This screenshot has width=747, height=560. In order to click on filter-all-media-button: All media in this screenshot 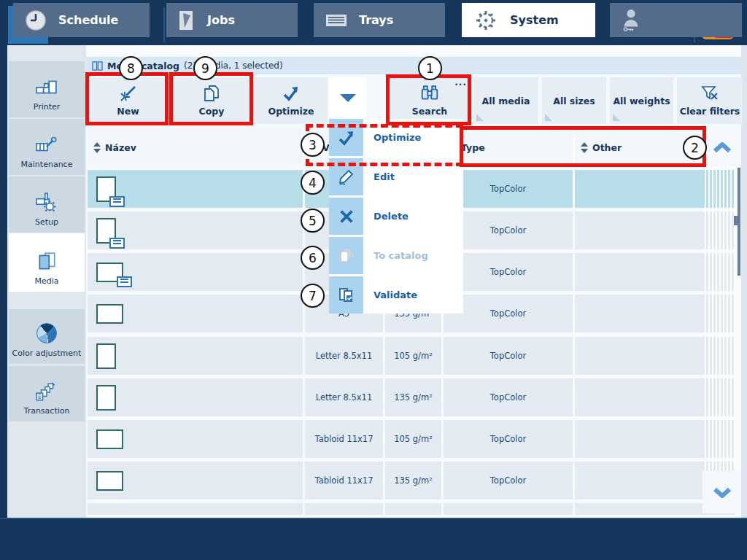, I will do `click(506, 101)`.